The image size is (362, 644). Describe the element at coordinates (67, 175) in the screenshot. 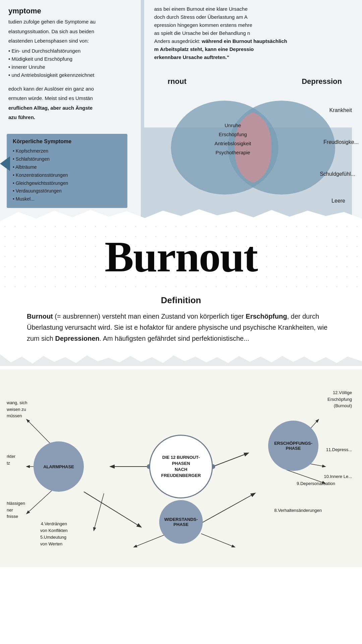

I see `list-item: Konzentrationsstörungen` at that location.